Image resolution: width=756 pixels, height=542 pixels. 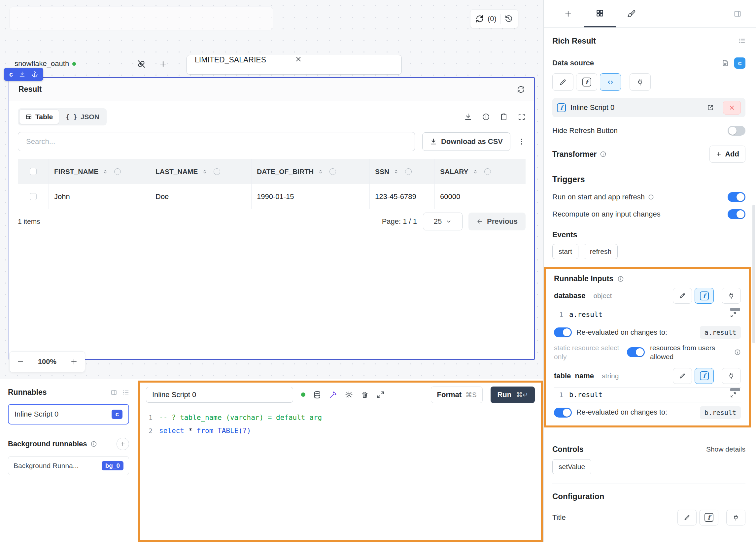 I want to click on search-field, so click(x=216, y=142).